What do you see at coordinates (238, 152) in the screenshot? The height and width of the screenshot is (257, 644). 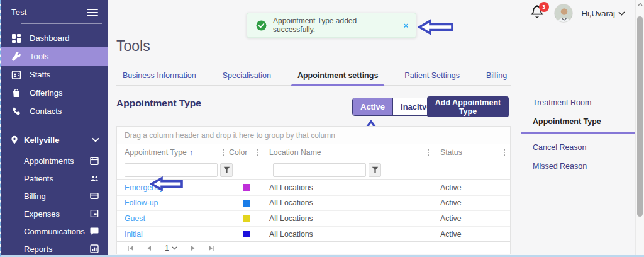 I see `column-header-color: Color` at bounding box center [238, 152].